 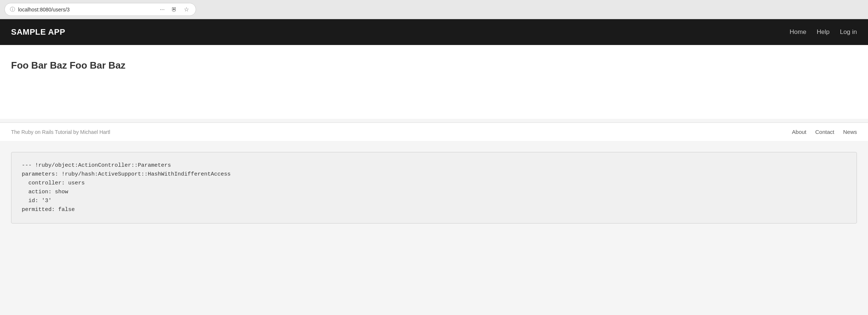 What do you see at coordinates (434, 32) in the screenshot?
I see `navbar: SAMPLE APP Home Help Log in` at bounding box center [434, 32].